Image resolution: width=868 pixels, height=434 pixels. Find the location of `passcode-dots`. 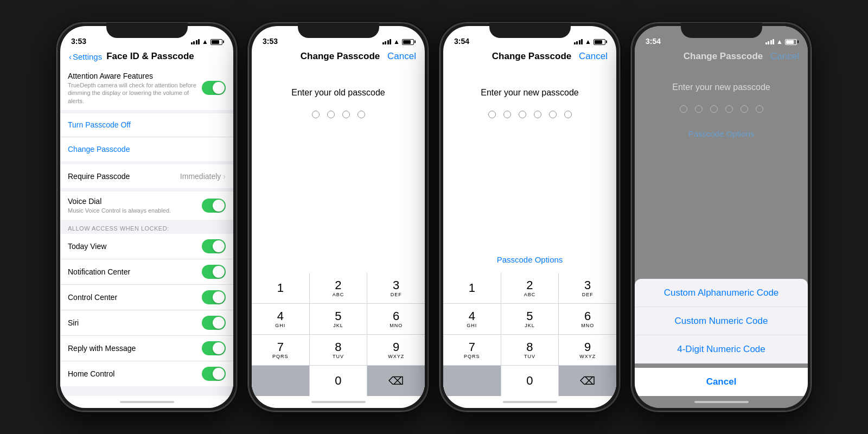

passcode-dots is located at coordinates (339, 118).